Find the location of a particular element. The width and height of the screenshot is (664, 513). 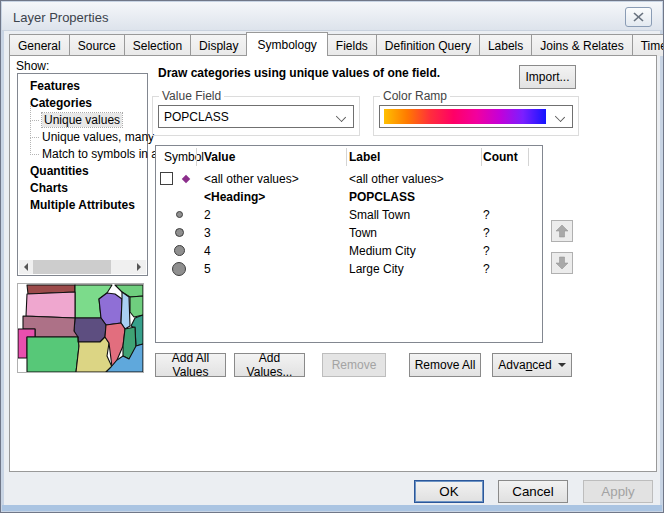

show-item-features: Features is located at coordinates (82, 86).